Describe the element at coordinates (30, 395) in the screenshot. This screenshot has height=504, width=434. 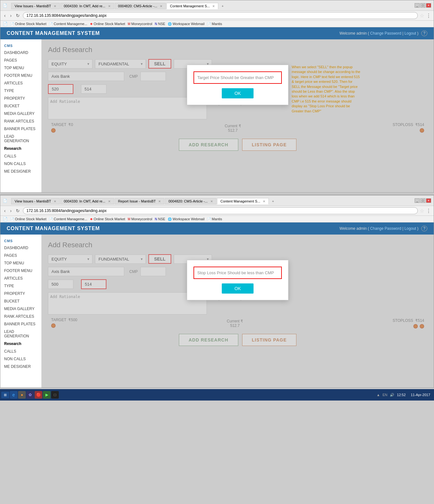
I see `taskbar-icon-3: ✿` at that location.